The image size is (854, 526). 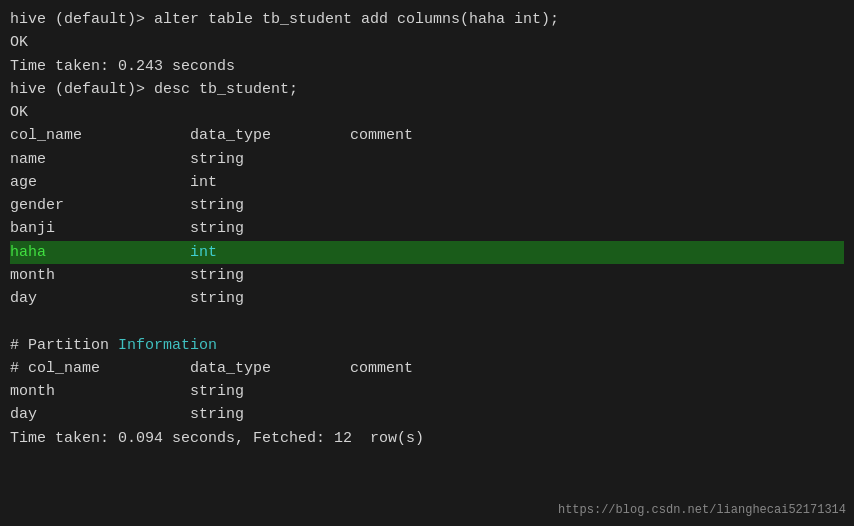 I want to click on table-header-row: col_name data_type comment, so click(x=427, y=136).